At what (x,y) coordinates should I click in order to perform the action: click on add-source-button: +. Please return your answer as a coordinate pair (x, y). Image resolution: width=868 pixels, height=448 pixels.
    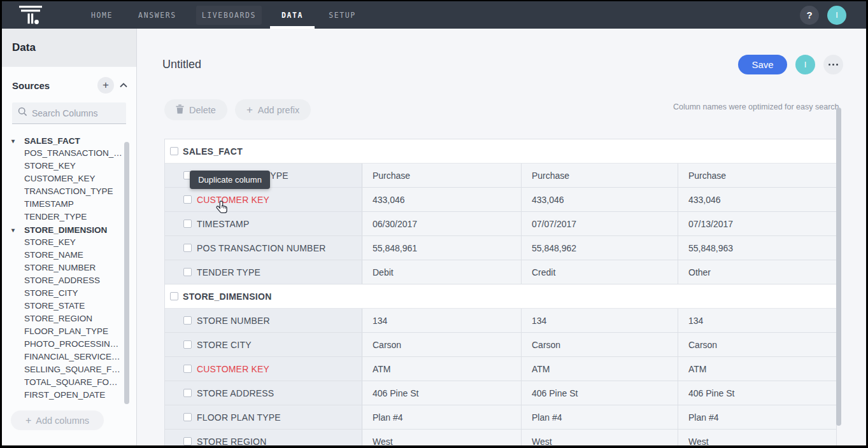
    Looking at the image, I should click on (106, 85).